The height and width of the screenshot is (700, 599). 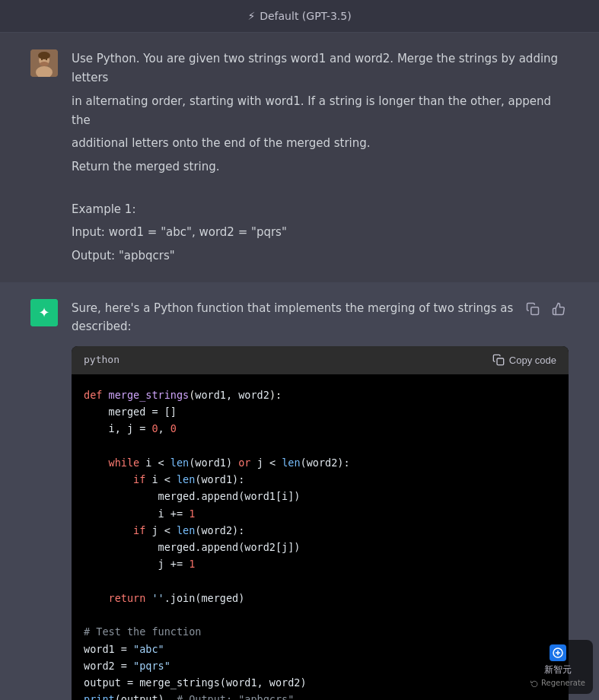 What do you see at coordinates (44, 313) in the screenshot?
I see `assistant-avatar: ✦` at bounding box center [44, 313].